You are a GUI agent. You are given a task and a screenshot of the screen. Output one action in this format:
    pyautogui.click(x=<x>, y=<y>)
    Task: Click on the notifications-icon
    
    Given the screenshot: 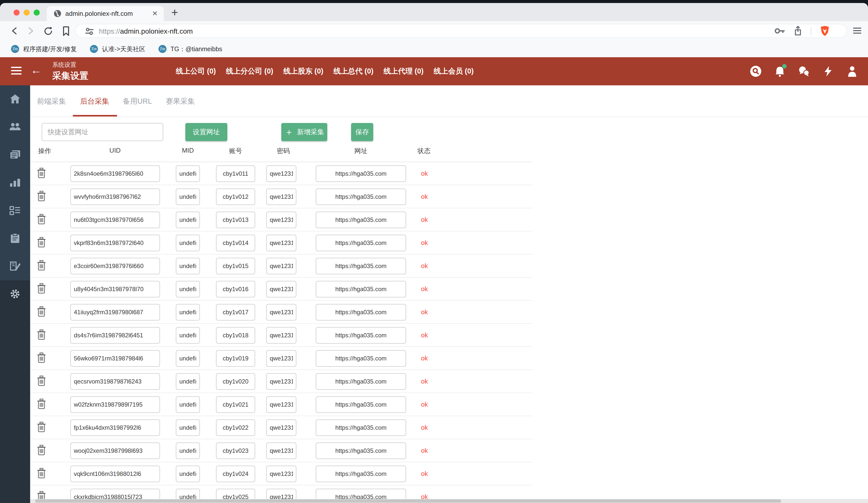 What is the action you would take?
    pyautogui.click(x=780, y=71)
    